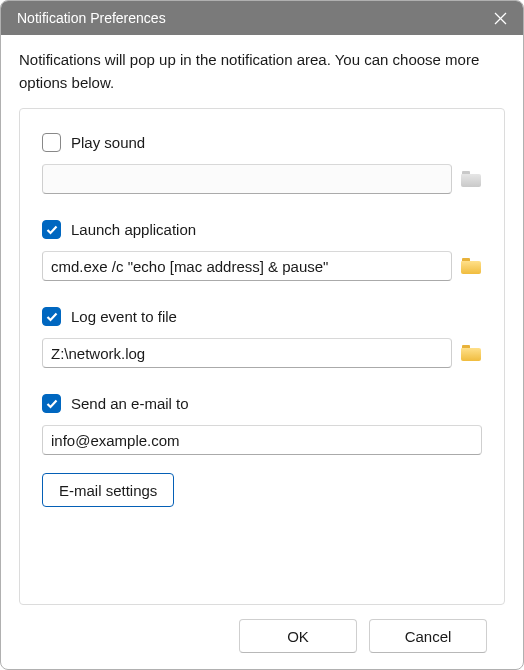 The height and width of the screenshot is (670, 524). Describe the element at coordinates (124, 316) in the screenshot. I see `log-event-label: Log event to file` at that location.